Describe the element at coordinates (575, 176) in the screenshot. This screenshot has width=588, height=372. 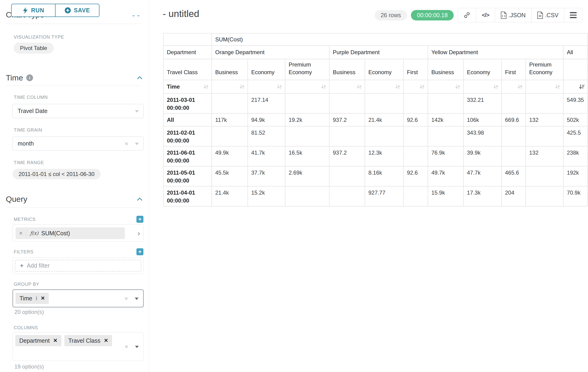
I see `pivot-row-total: 192k` at that location.